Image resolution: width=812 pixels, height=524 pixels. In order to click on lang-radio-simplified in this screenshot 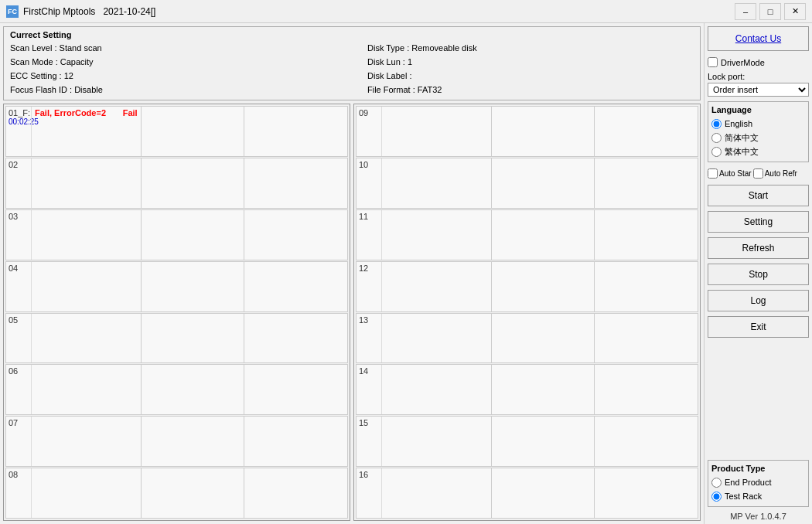, I will do `click(716, 138)`.